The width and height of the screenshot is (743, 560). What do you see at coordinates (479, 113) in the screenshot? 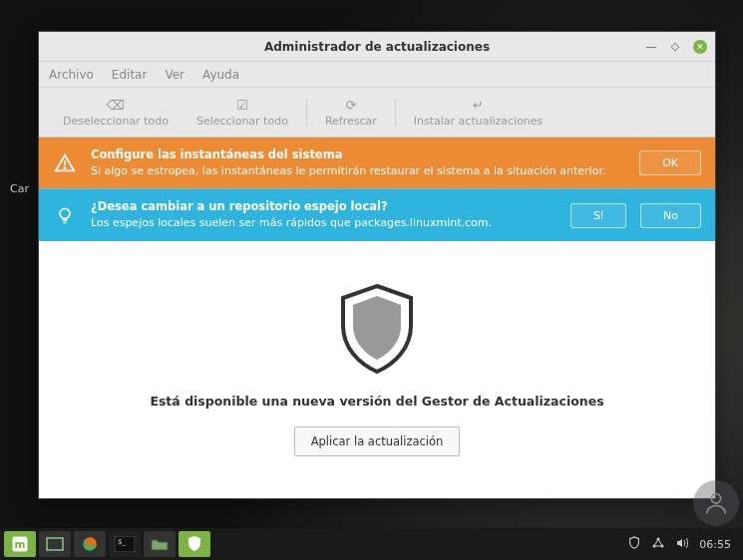
I see `install-updates-button: ↵ Instalar actualizaciones` at bounding box center [479, 113].